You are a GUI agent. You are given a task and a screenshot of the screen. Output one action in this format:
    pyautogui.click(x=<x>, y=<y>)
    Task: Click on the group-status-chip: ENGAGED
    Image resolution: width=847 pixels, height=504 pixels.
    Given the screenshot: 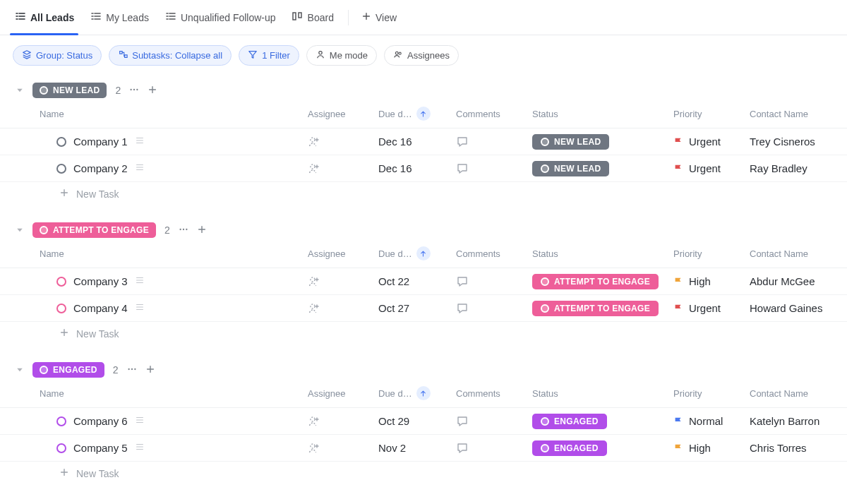 What is the action you would take?
    pyautogui.click(x=68, y=370)
    